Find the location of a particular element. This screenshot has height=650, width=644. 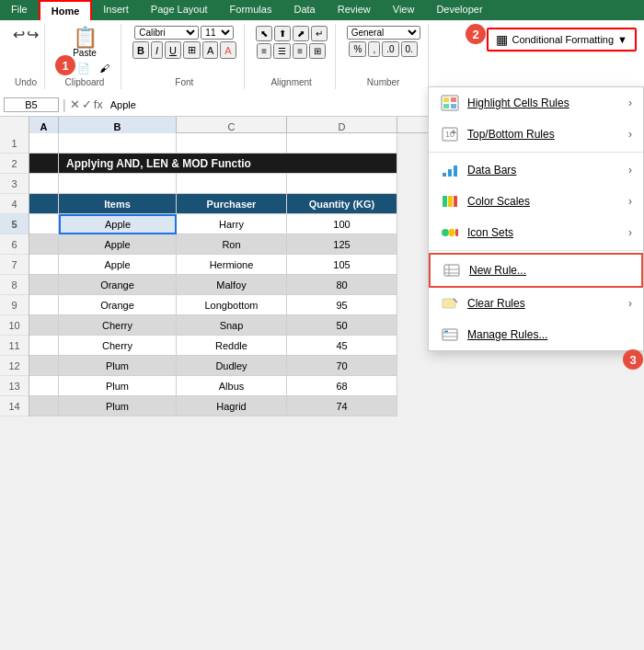

underline-button: U is located at coordinates (173, 50).